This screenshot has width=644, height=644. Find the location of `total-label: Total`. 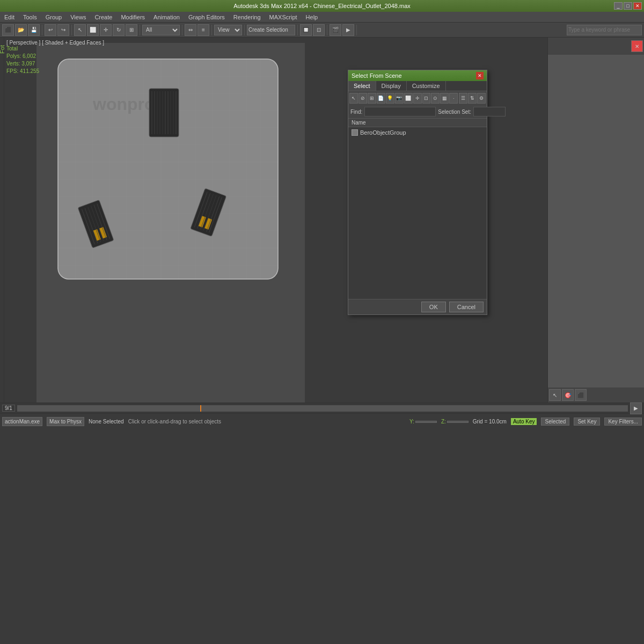

total-label: Total is located at coordinates (12, 48).